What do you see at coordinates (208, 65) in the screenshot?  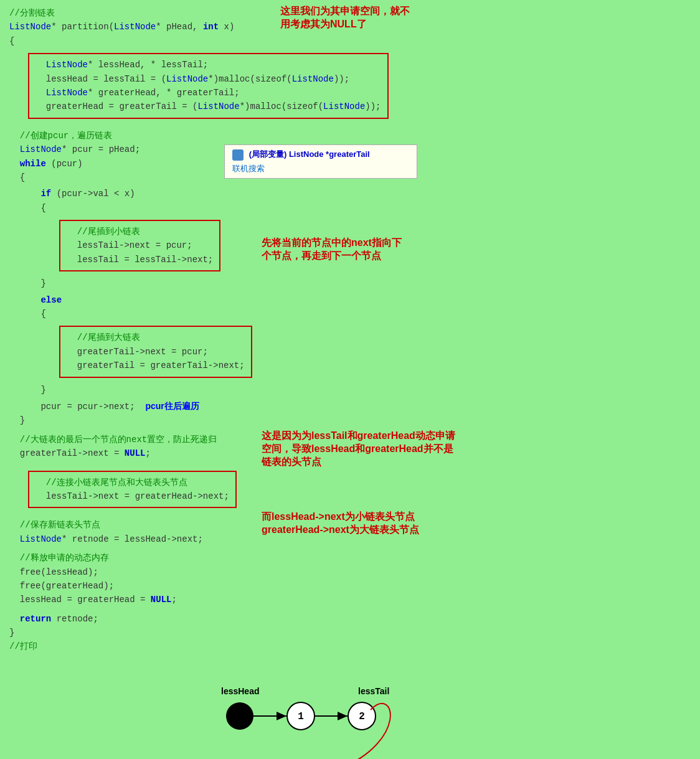 I see `line-lesshead-decl: ListNode* lessHead, * lessTail;` at bounding box center [208, 65].